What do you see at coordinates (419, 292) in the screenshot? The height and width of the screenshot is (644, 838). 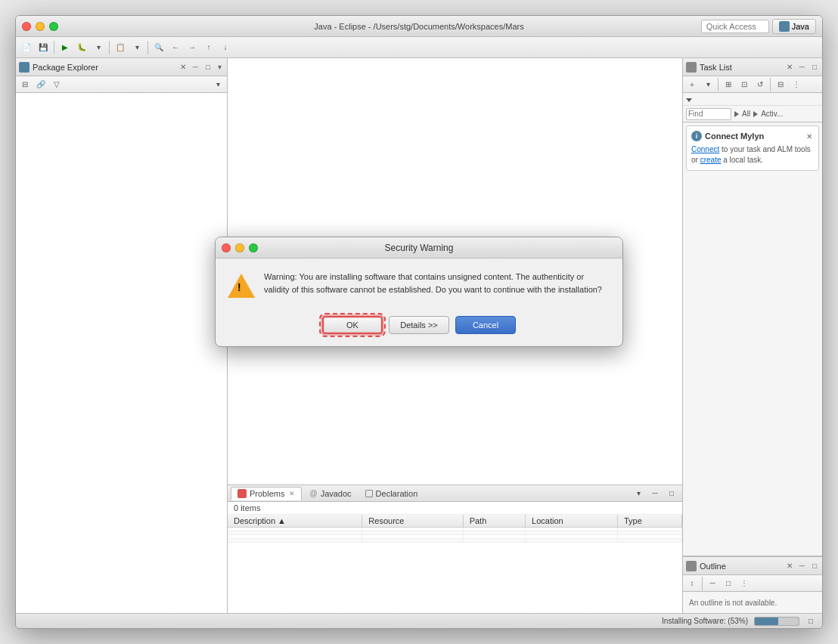 I see `security-warning-dialog: Security Warning Warning: You are instal…` at bounding box center [419, 292].